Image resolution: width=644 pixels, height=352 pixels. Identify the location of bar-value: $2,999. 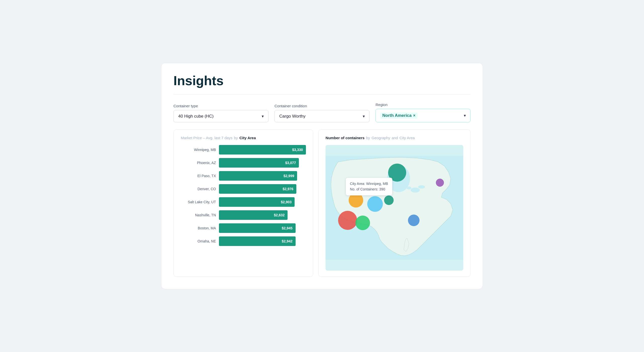
(289, 176).